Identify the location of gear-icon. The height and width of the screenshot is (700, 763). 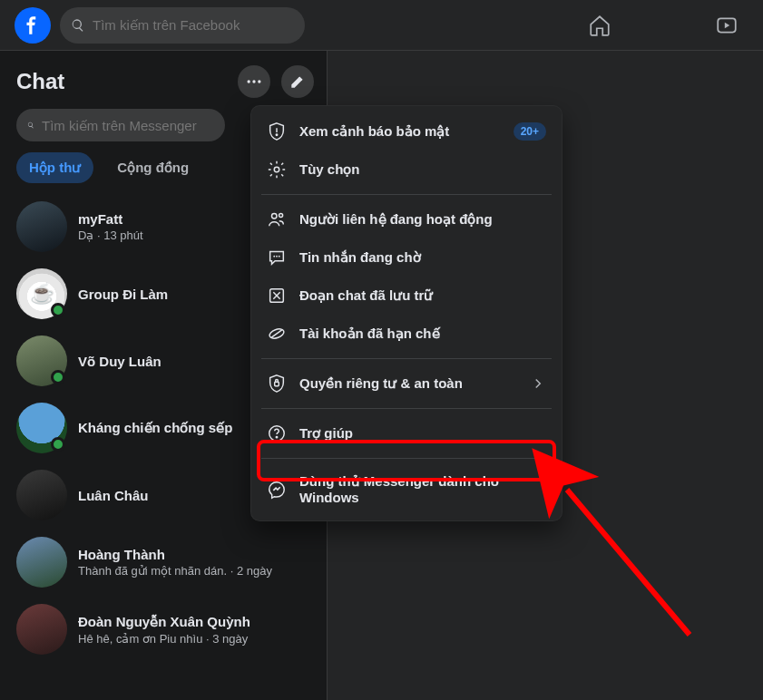
(277, 170).